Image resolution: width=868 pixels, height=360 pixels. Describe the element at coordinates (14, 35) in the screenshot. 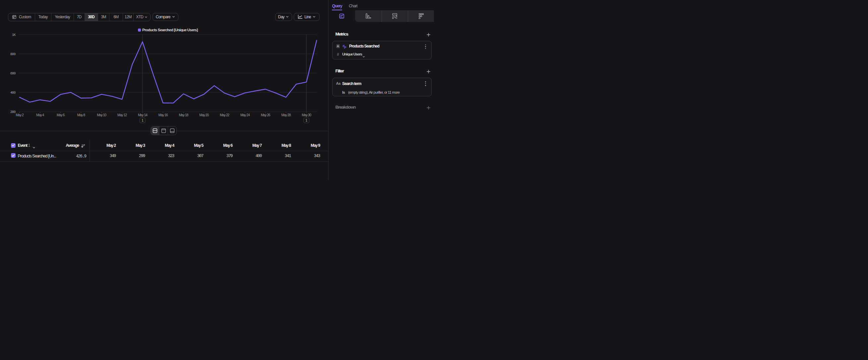

I see `svg-text: 1K` at that location.